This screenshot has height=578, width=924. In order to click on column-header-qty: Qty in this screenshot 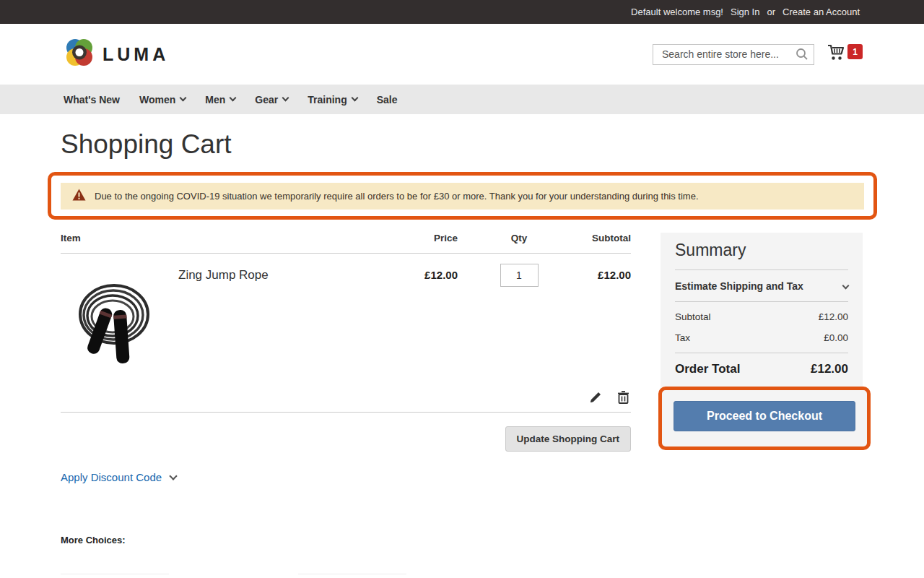, I will do `click(508, 238)`.